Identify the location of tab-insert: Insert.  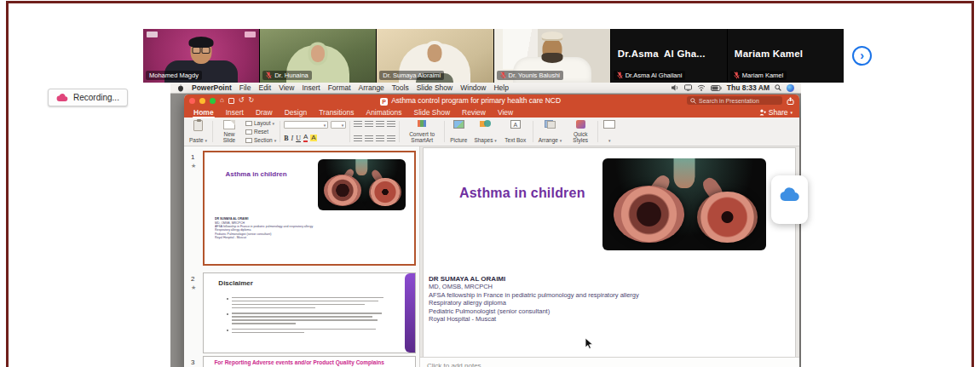
(235, 112).